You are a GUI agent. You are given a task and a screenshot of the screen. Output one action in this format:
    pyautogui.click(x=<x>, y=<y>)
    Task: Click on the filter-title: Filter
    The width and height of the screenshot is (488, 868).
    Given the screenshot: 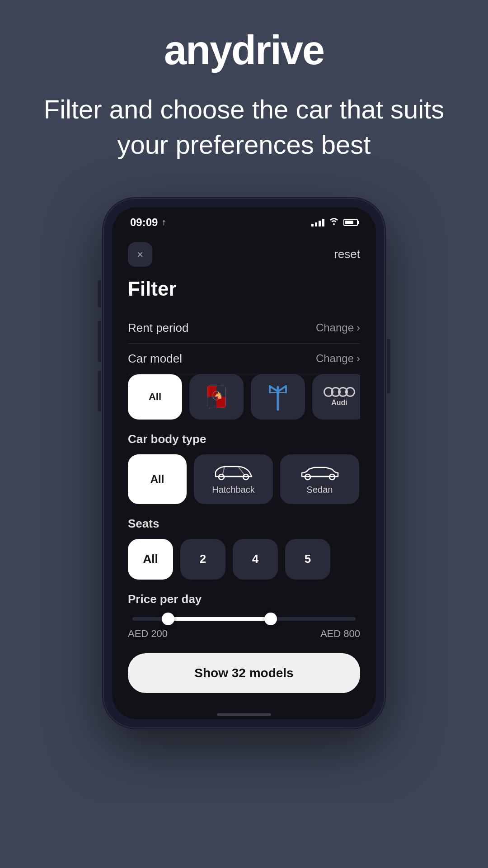 What is the action you would take?
    pyautogui.click(x=244, y=289)
    